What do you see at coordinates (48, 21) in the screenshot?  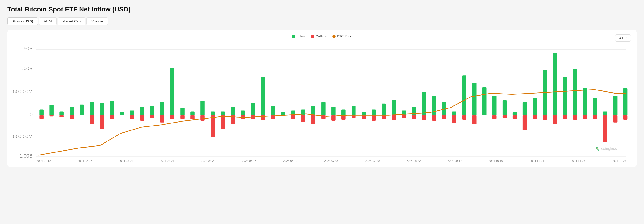 I see `tab-aum: AUM` at bounding box center [48, 21].